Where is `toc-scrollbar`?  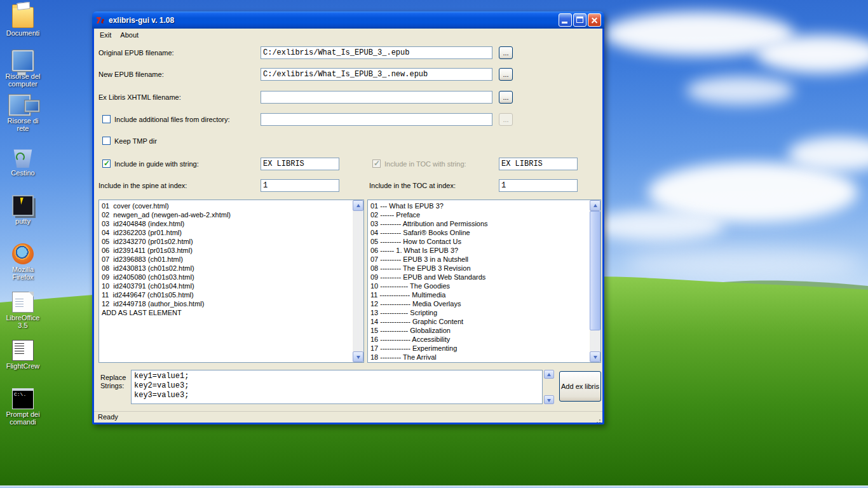 toc-scrollbar is located at coordinates (595, 281).